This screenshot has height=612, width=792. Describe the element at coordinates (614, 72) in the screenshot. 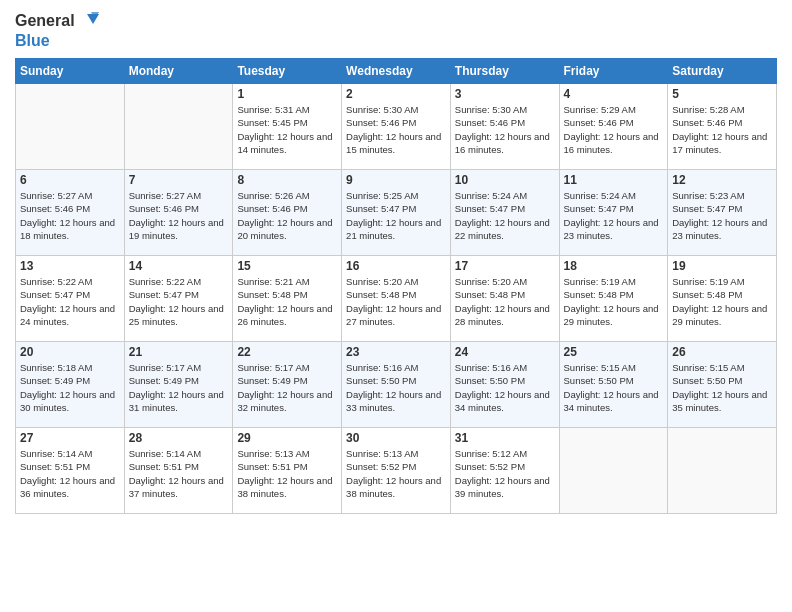

I see `weekday-header: Friday` at that location.